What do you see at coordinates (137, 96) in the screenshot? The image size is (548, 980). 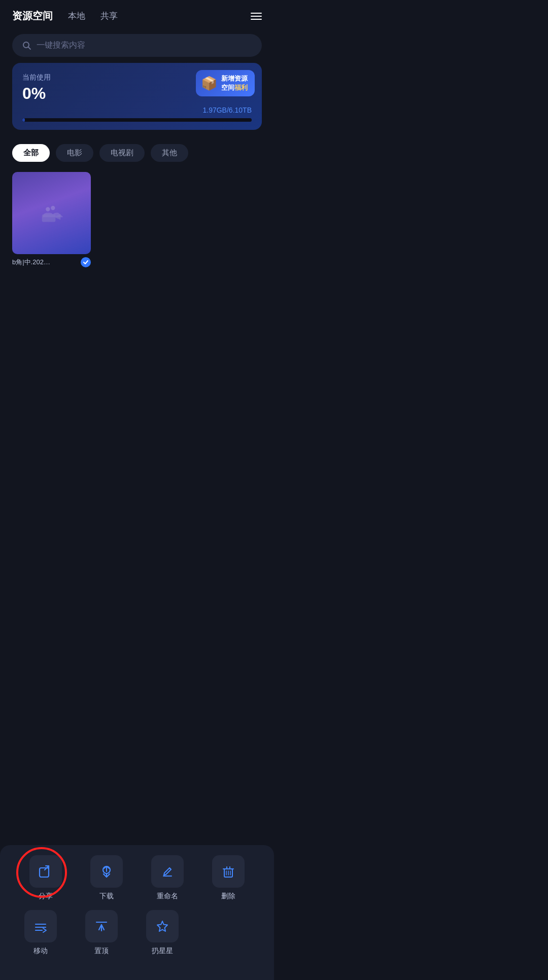 I see `storage-card: 当前使用 0% 📦 新增资源 空间福利 1.97GB/6.10TB` at bounding box center [137, 96].